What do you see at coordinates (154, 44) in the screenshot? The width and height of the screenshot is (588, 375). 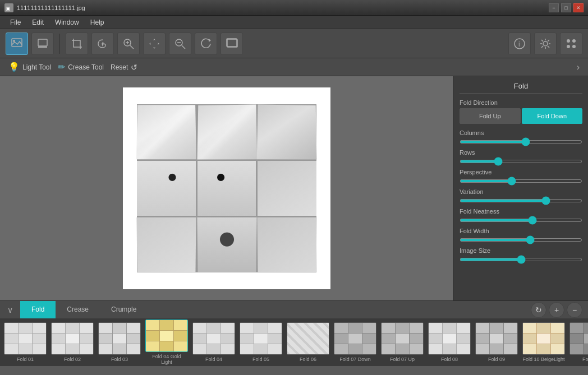 I see `move-tool-button` at bounding box center [154, 44].